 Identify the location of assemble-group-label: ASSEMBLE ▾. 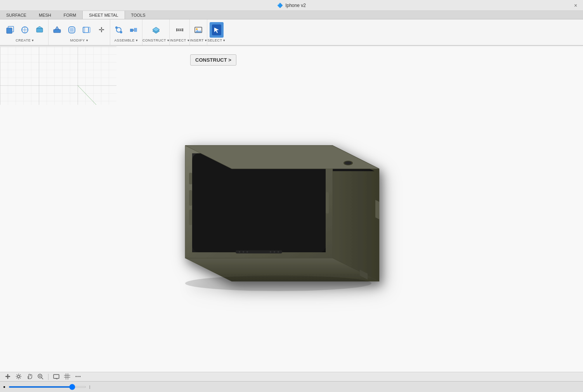
(126, 40).